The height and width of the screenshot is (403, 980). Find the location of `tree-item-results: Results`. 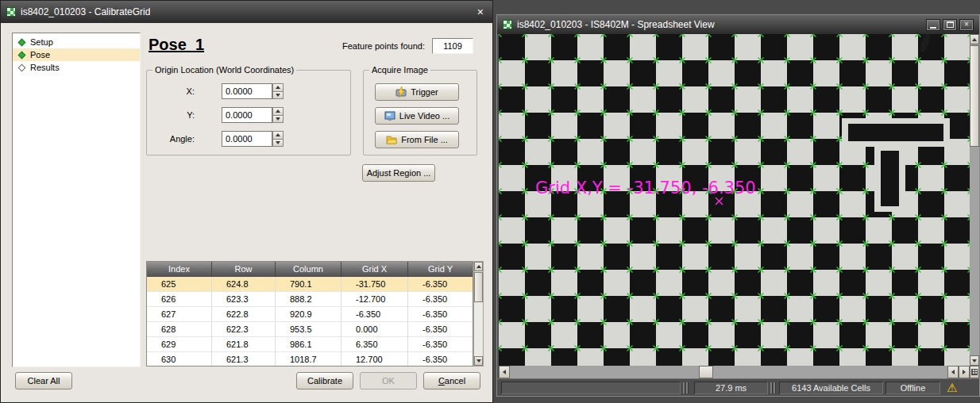

tree-item-results: Results is located at coordinates (76, 67).